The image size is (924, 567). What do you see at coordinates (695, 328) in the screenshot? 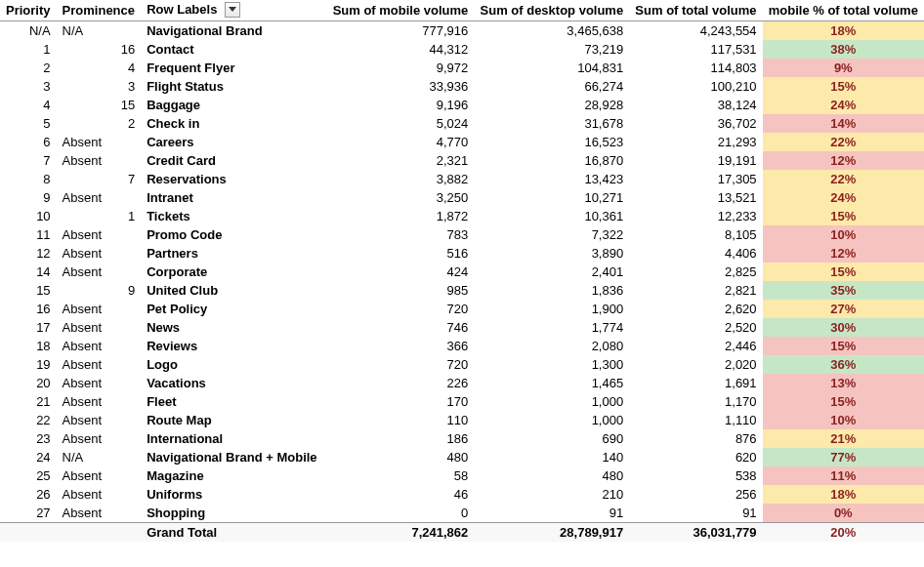
I see `cell-total: 2,520` at bounding box center [695, 328].